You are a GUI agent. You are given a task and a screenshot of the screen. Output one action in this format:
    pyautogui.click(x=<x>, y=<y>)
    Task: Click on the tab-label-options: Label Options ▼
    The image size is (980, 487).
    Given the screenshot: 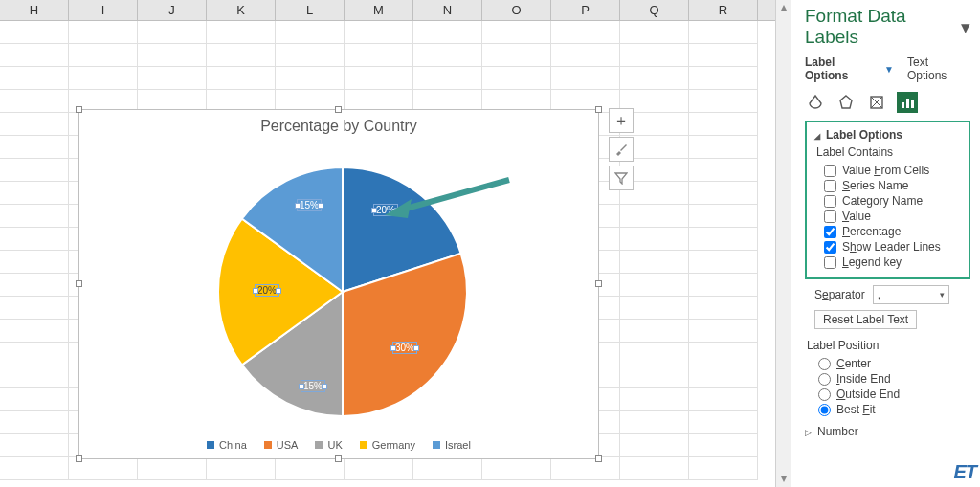 What is the action you would take?
    pyautogui.click(x=850, y=69)
    